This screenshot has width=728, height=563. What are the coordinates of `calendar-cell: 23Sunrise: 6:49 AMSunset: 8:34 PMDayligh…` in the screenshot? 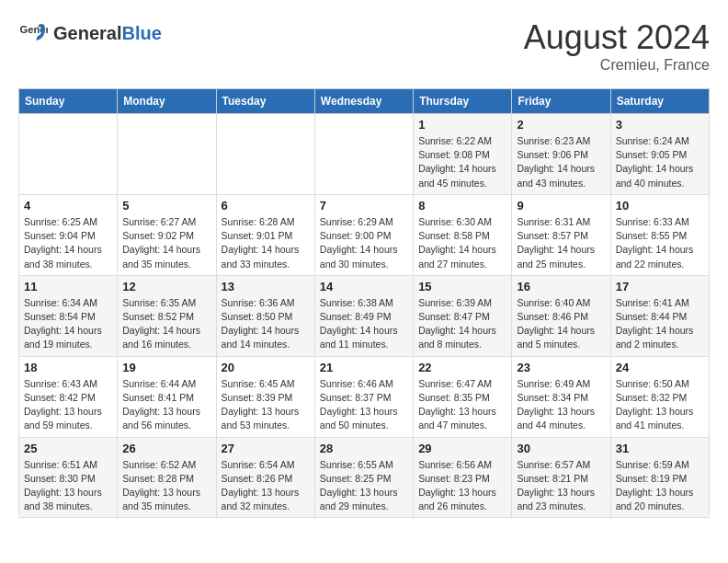 It's located at (561, 396).